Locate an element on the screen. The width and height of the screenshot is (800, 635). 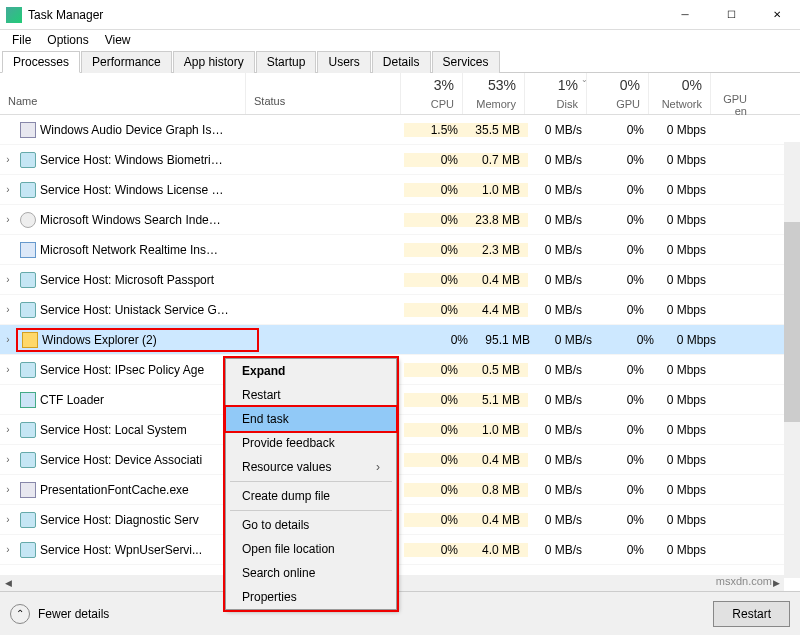
memory-cell: 0.8 MB is located at coordinates (497, 490).